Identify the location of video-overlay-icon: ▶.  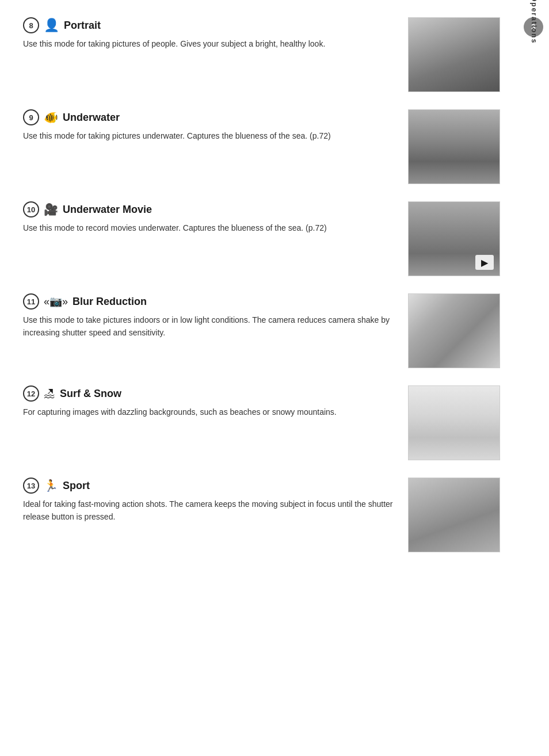
(485, 262).